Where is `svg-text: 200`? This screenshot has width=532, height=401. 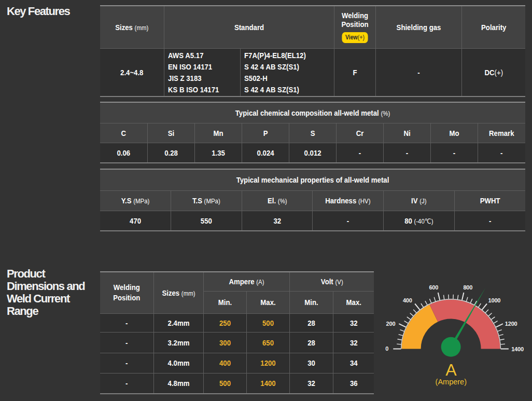 svg-text: 200 is located at coordinates (391, 324).